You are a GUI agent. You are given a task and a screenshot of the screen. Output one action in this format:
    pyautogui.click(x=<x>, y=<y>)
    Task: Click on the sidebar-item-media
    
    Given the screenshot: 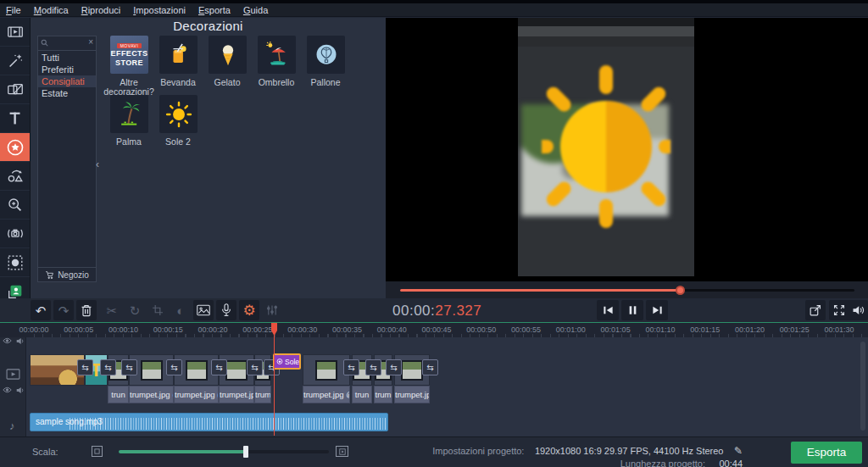 What is the action you would take?
    pyautogui.click(x=15, y=32)
    